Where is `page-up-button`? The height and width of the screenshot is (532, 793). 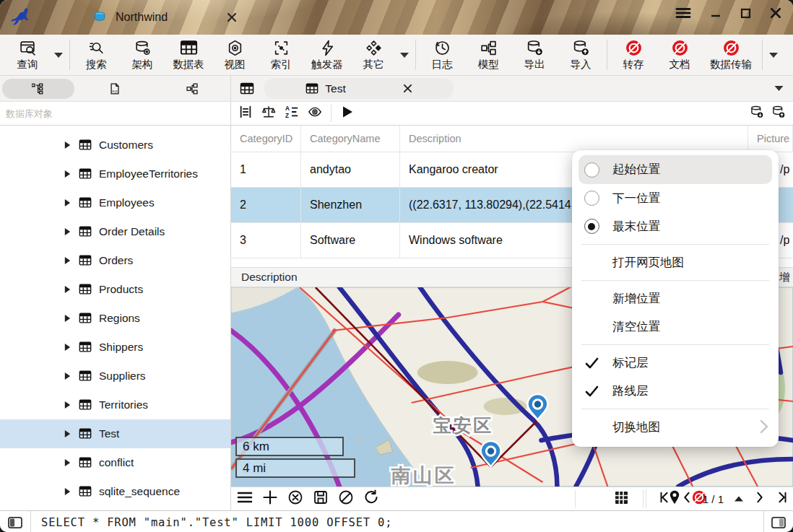 page-up-button is located at coordinates (739, 499).